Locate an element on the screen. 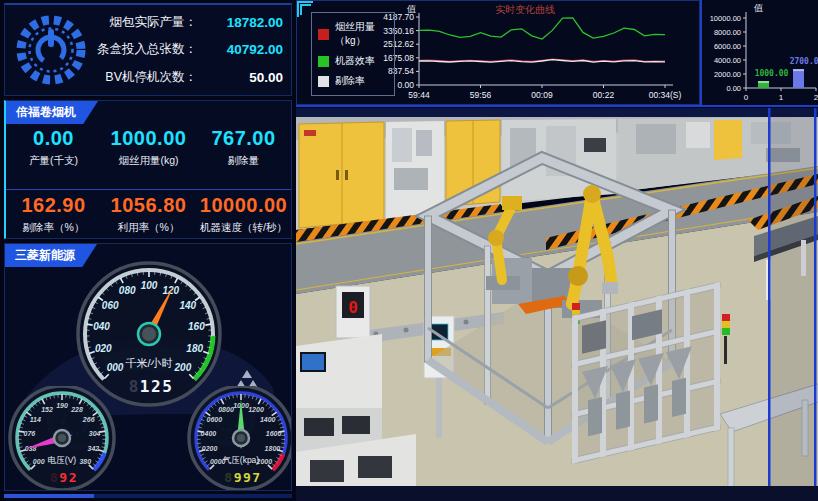 Image resolution: width=818 pixels, height=501 pixels. svg-text: 4000.00 is located at coordinates (728, 60).